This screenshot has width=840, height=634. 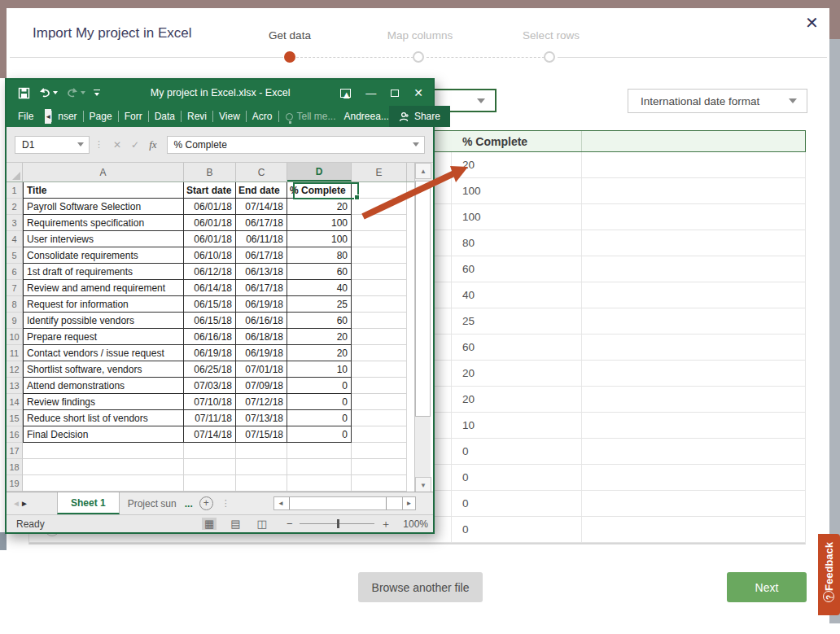 What do you see at coordinates (103, 321) in the screenshot?
I see `cell-title: Identify possible vendors` at bounding box center [103, 321].